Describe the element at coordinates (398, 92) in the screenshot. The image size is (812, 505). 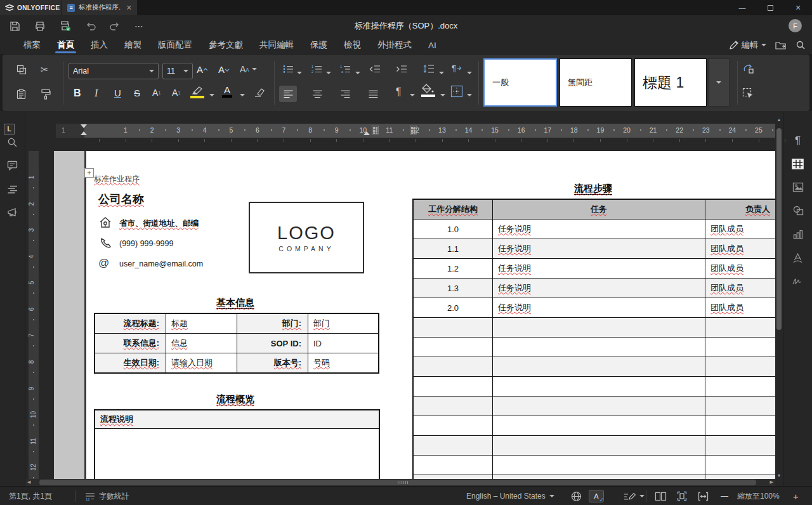
I see `show-paragraph-marks-button: ¶` at that location.